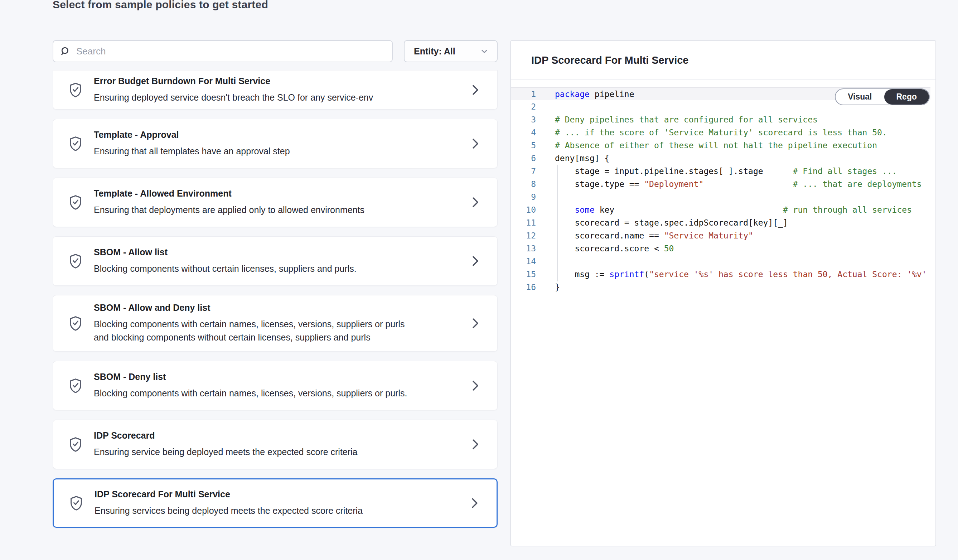  I want to click on line-number: 16, so click(523, 287).